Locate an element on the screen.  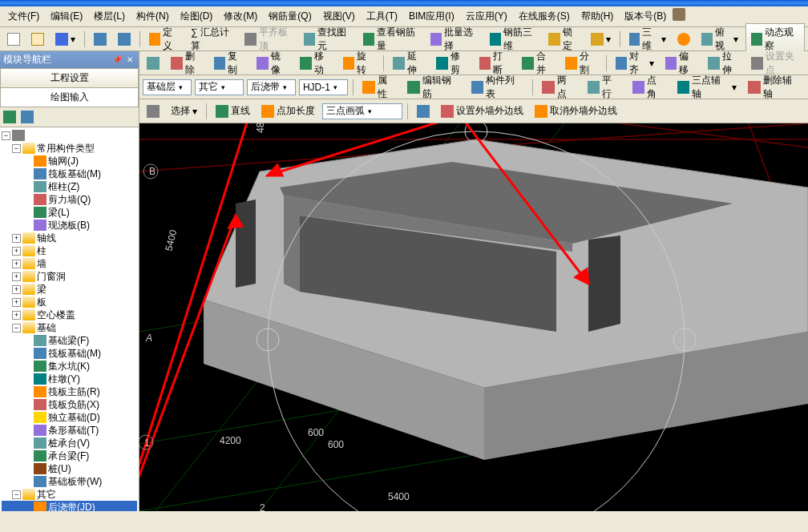
move-button: 移动 is located at coordinates (316, 63).